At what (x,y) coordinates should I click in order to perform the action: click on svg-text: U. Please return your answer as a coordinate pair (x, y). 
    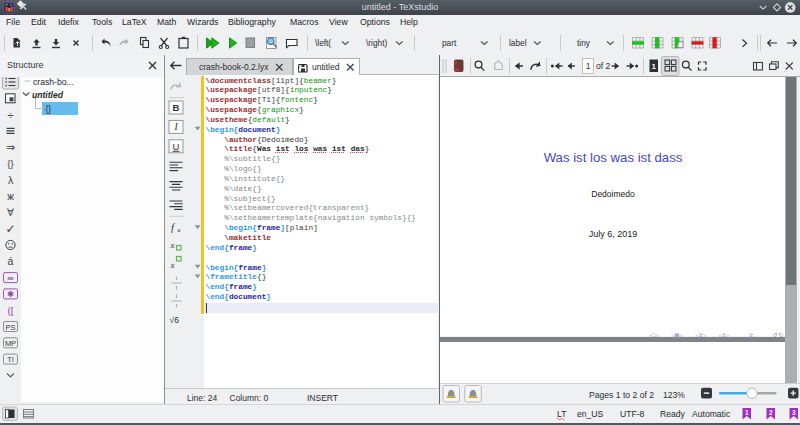
    Looking at the image, I should click on (176, 146).